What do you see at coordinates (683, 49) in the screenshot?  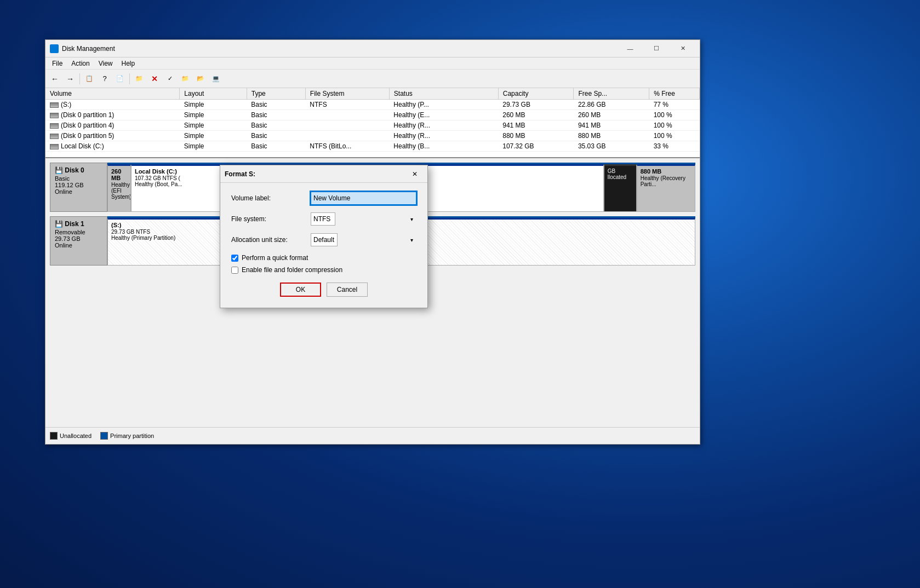 I see `close-button: ✕` at bounding box center [683, 49].